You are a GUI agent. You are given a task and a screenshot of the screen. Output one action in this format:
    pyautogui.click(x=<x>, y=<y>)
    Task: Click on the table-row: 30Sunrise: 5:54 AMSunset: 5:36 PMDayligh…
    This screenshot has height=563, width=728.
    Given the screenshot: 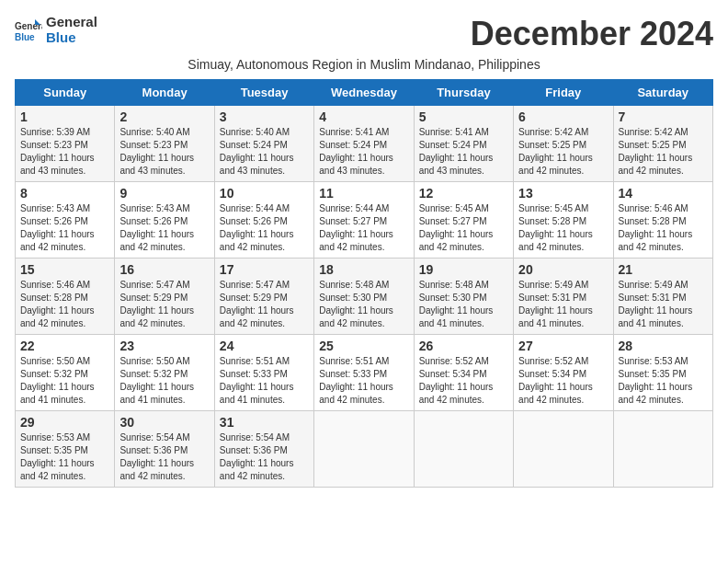 What is the action you would take?
    pyautogui.click(x=165, y=449)
    